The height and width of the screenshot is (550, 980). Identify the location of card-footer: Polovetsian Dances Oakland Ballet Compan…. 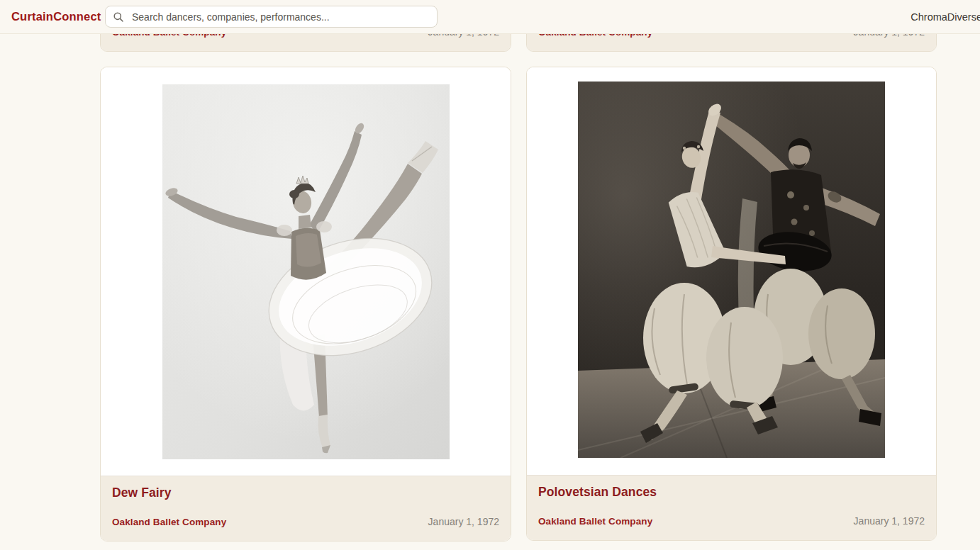
(732, 507).